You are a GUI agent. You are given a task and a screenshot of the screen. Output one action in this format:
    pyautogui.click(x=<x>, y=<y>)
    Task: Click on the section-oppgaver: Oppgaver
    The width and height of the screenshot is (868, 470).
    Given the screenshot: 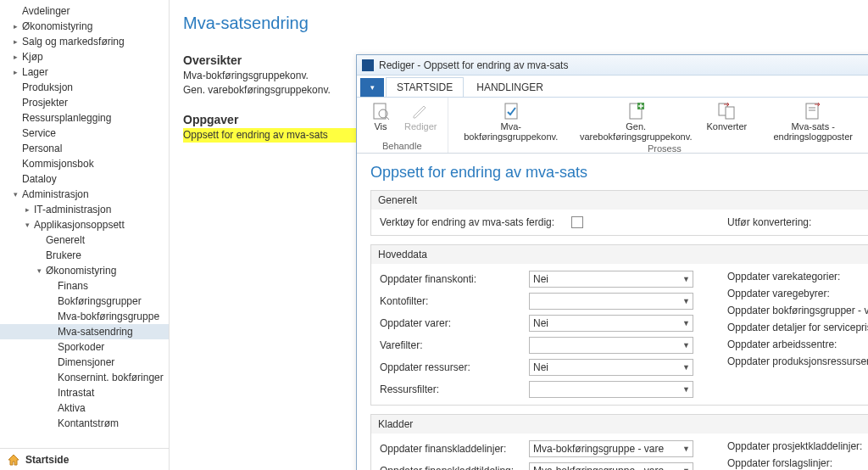 What is the action you would take?
    pyautogui.click(x=270, y=120)
    